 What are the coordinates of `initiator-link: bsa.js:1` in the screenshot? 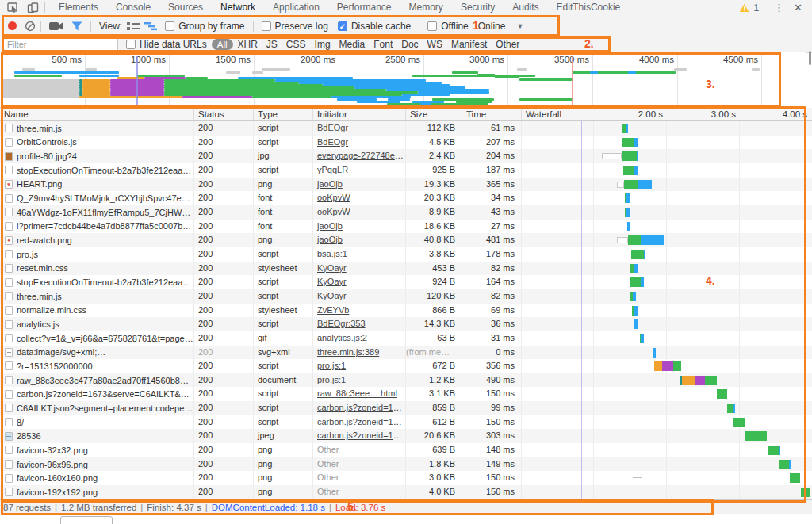 It's located at (332, 254).